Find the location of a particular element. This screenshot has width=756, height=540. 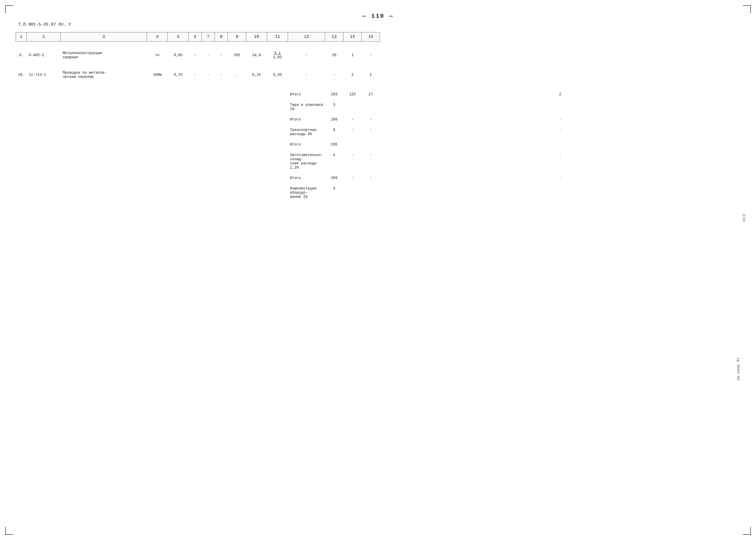

itogo2-label: Итого is located at coordinates (307, 119).